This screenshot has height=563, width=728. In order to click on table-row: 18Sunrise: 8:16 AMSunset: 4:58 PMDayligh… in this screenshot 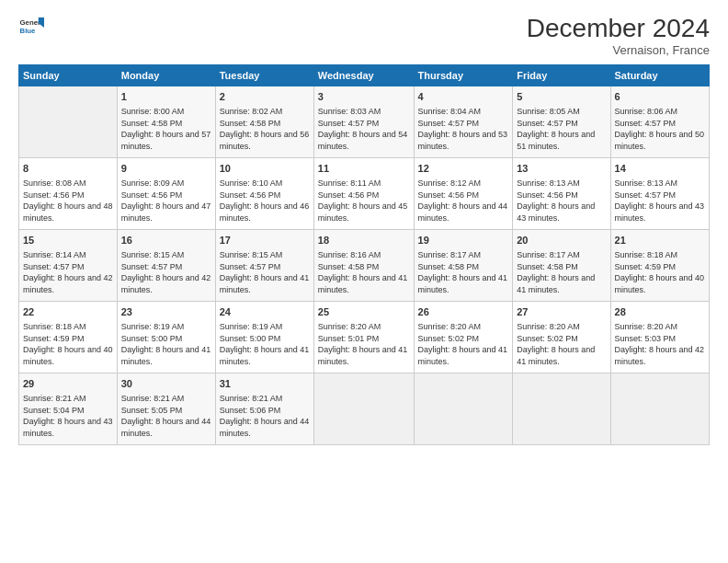, I will do `click(364, 265)`.